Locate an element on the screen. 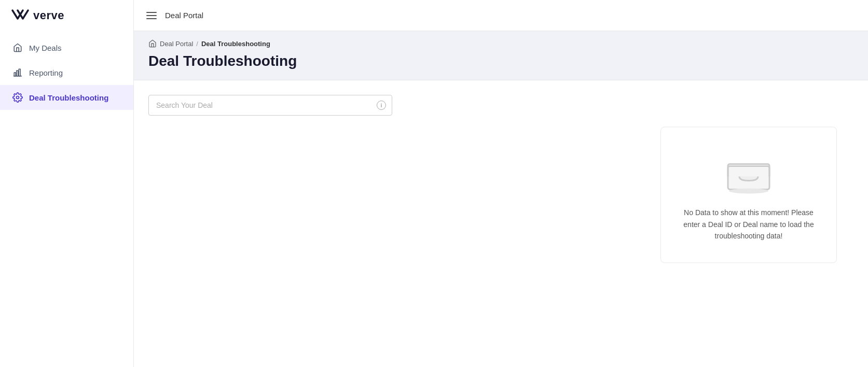  empty-state-message: No Data to show at this moment! Please e… is located at coordinates (749, 225).